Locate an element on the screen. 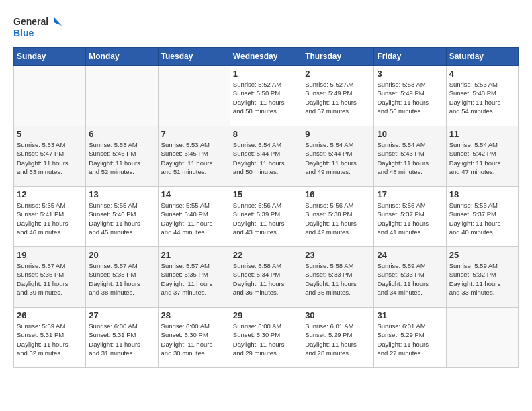 The image size is (532, 411). calendar-cell: 29Sunrise: 6:00 AM Sunset: 5:30 PM Dayli… is located at coordinates (266, 338).